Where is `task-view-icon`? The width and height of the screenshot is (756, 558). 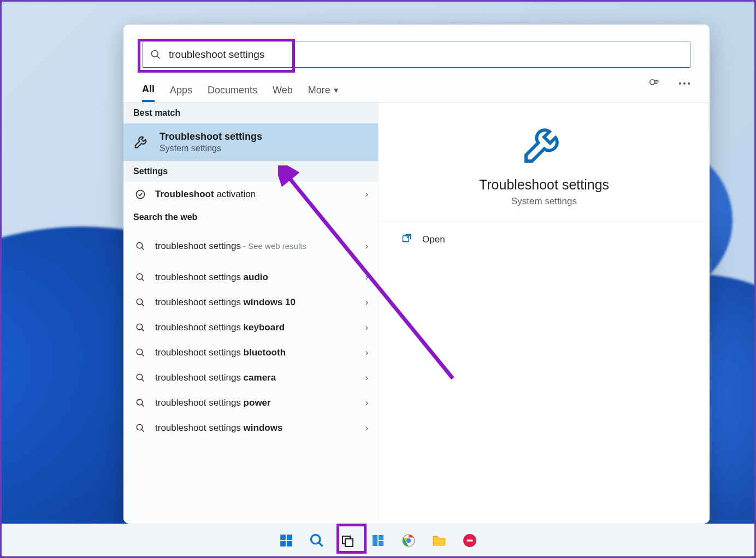 task-view-icon is located at coordinates (347, 541).